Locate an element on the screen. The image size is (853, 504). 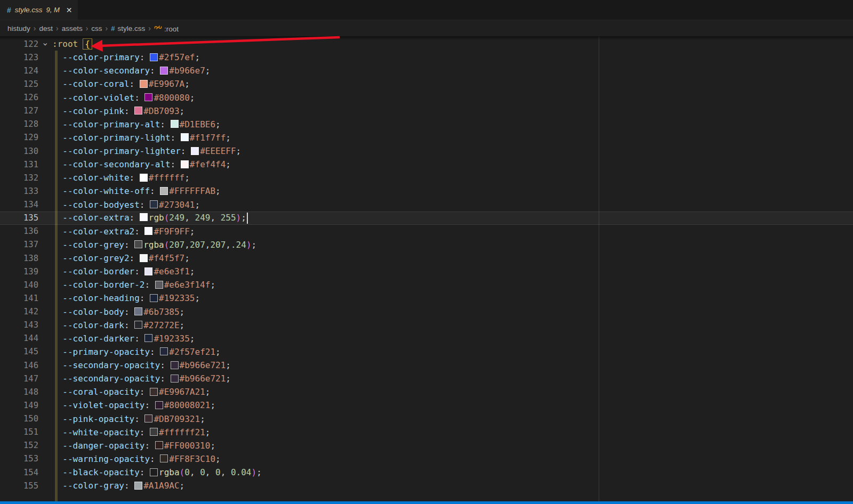
code-line-136: 136--color-extra2: #F9F9FF; is located at coordinates (426, 231).